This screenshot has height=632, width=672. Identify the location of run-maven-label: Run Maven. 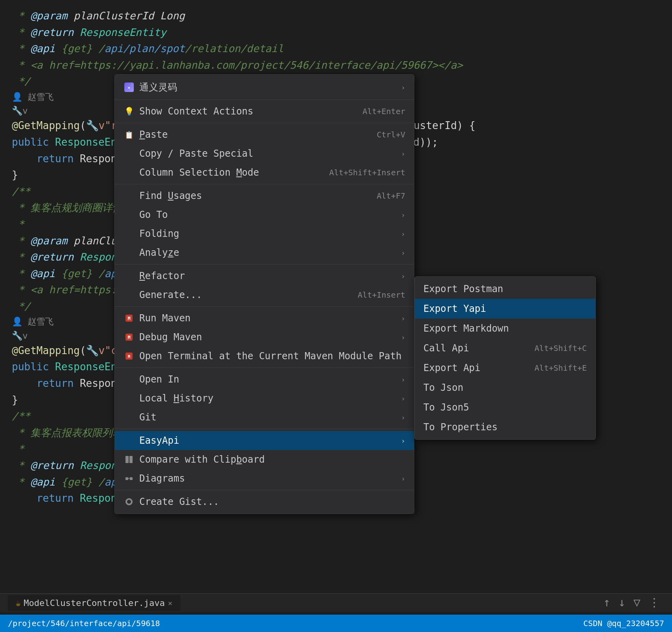
(165, 318).